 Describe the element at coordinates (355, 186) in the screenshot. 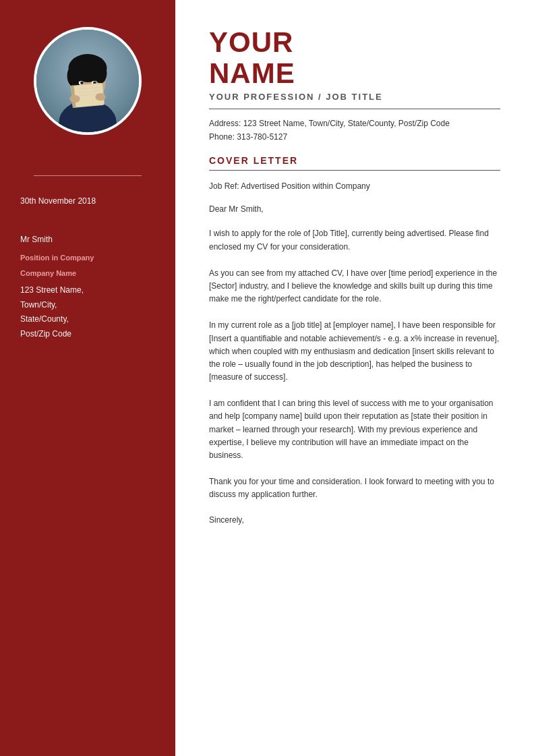

I see `job-ref: Job Ref: Advertised Position within Comp…` at that location.